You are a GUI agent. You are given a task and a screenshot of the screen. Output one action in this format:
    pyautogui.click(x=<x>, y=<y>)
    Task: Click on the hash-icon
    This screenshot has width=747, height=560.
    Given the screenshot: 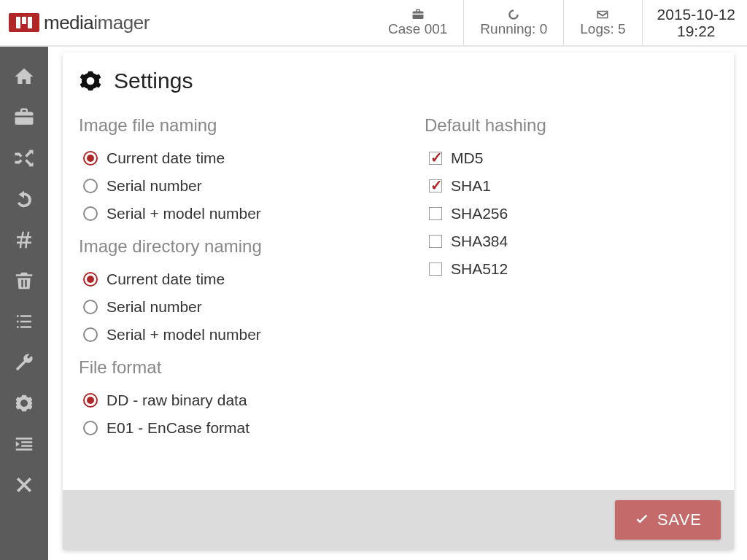 What is the action you would take?
    pyautogui.click(x=24, y=240)
    